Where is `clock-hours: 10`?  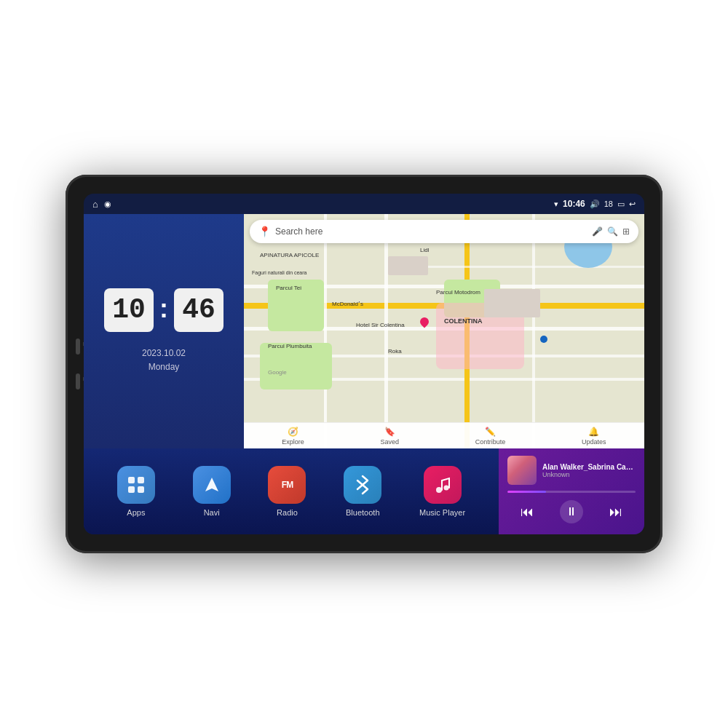
clock-hours: 10 is located at coordinates (129, 310).